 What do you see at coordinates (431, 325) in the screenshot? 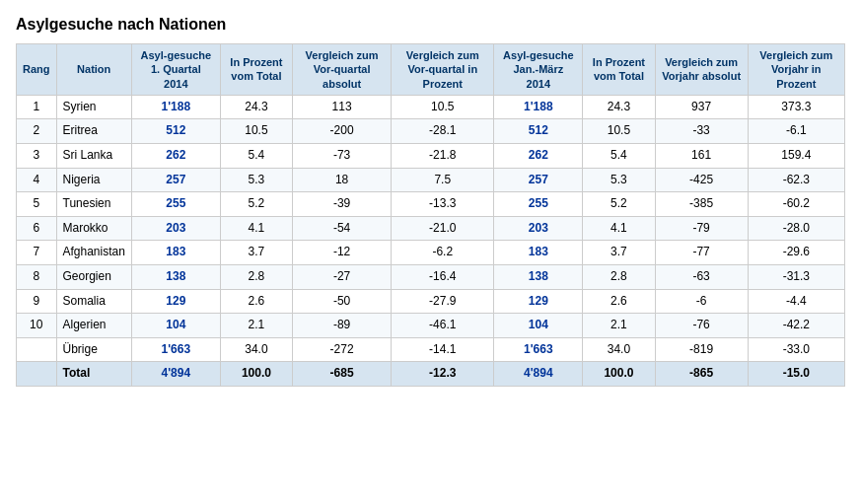
I see `table-row: 10Algerien1042.1-89-46.11042.1-76-42.2` at bounding box center [431, 325].